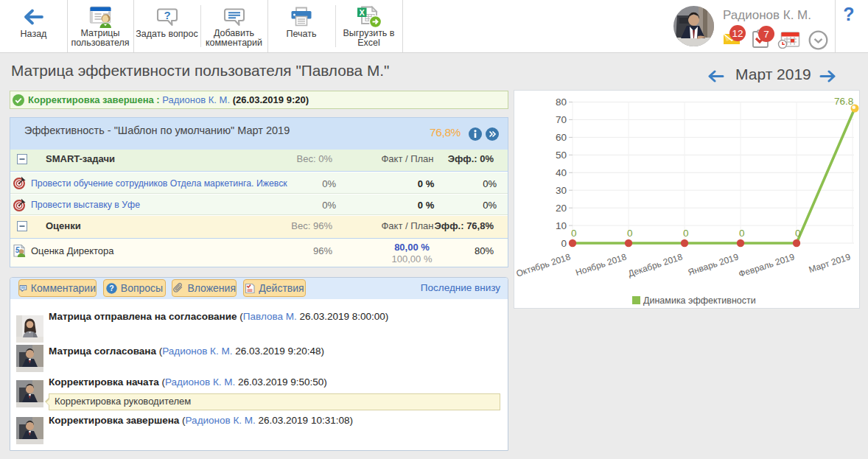 Image resolution: width=868 pixels, height=459 pixels. I want to click on svg-text: 40, so click(561, 172).